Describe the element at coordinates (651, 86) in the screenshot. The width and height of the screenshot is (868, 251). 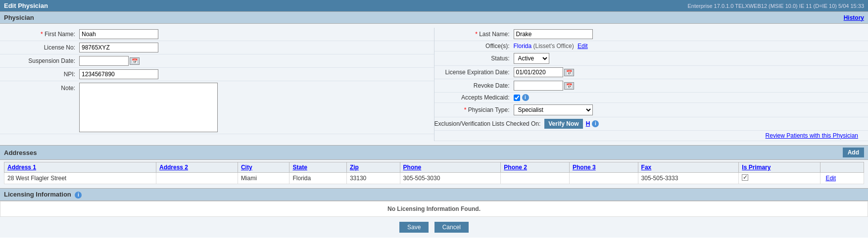
I see `revoke-date-row: Revoke Date: 📅` at that location.